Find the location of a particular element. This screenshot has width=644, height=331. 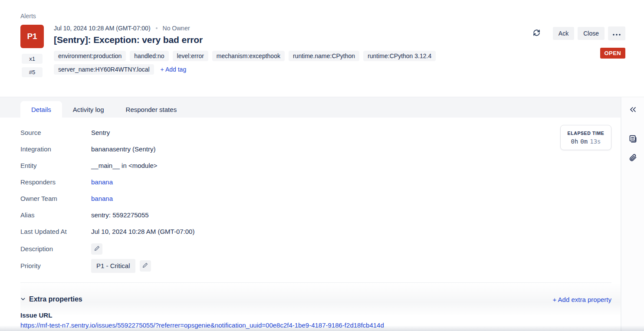

field-value: Sentry is located at coordinates (101, 133).